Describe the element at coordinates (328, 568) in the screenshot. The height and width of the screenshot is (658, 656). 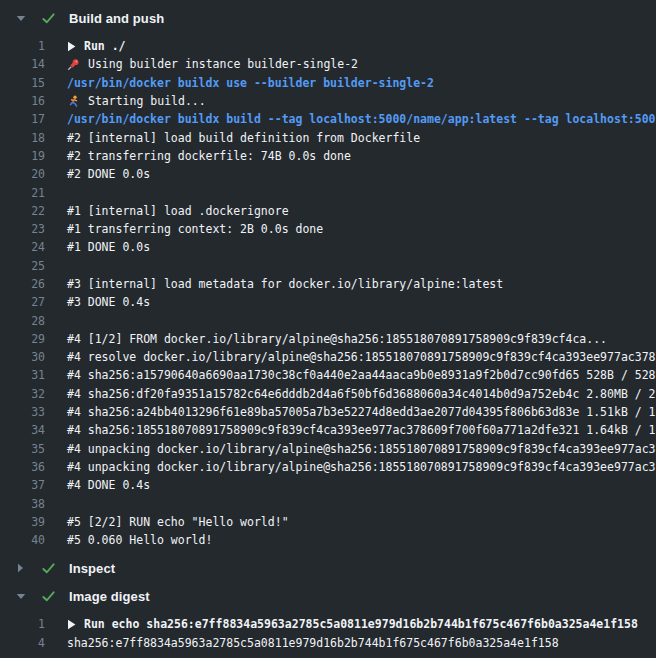
I see `section-header-inspect: Inspect` at that location.